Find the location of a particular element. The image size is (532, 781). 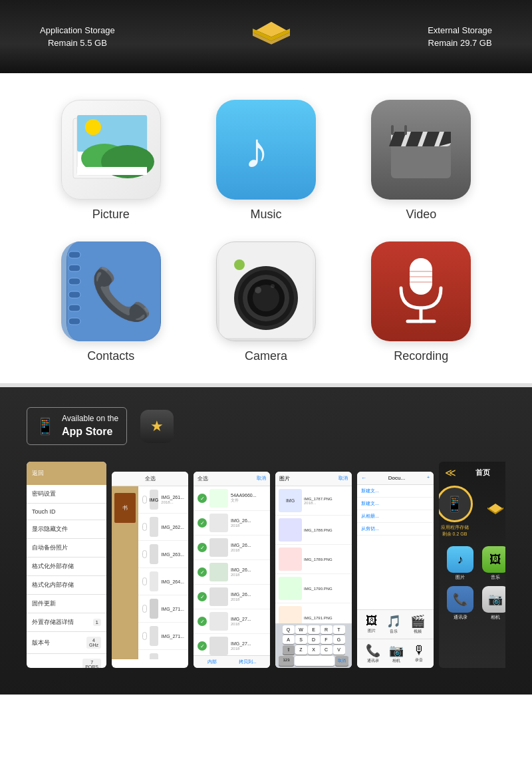

screenshot-settings: 返回 密码设置 Touch ID 显示隐藏文件 自动备份照片 格式化外部存储 格… is located at coordinates (66, 565).